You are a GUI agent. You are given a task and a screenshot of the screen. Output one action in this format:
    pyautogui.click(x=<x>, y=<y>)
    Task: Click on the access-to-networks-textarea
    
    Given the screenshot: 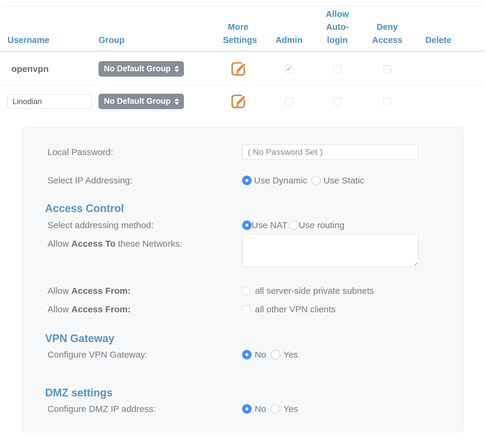 What is the action you would take?
    pyautogui.click(x=330, y=251)
    